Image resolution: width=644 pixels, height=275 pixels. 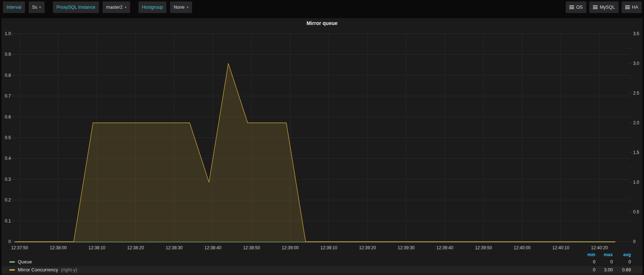 I want to click on legend-label-mirror-concurrency: Mirror Concurrency, so click(x=38, y=270).